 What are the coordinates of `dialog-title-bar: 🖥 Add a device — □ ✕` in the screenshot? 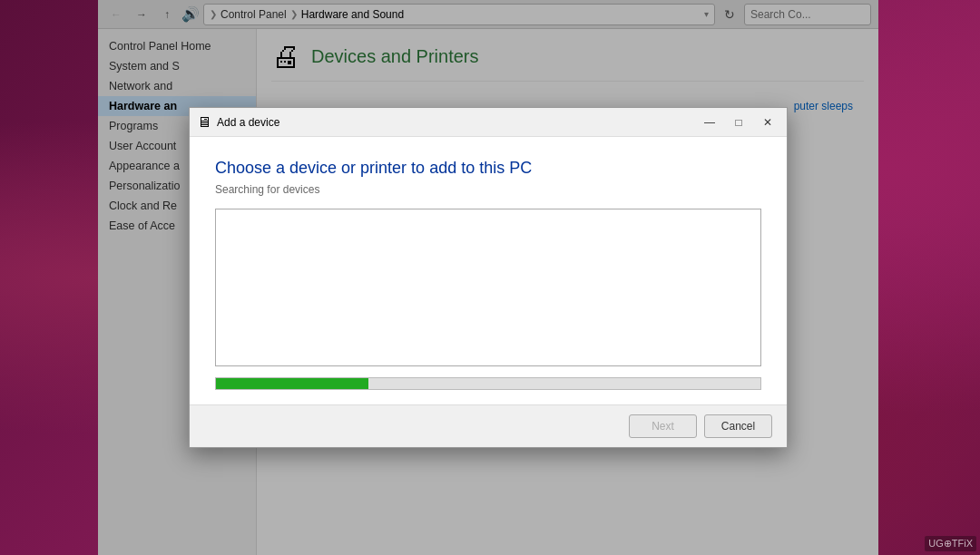 It's located at (488, 122).